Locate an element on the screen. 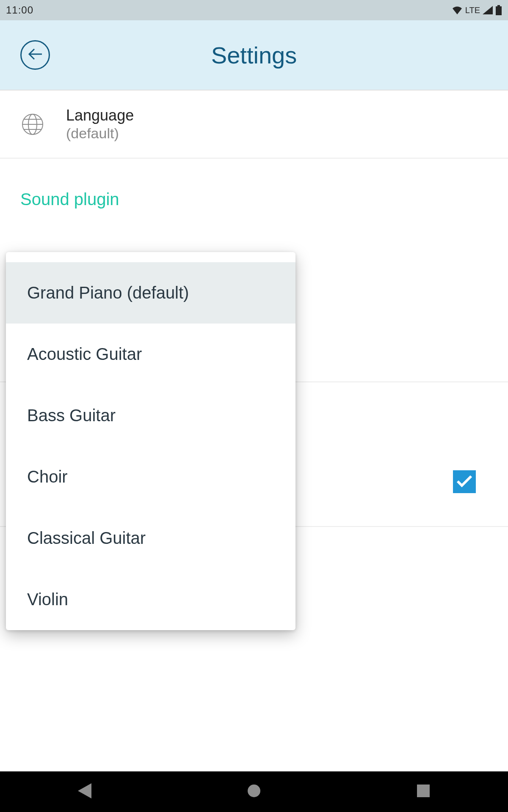  dropdown-option-grand-piano: Grand Piano (default) is located at coordinates (151, 293).